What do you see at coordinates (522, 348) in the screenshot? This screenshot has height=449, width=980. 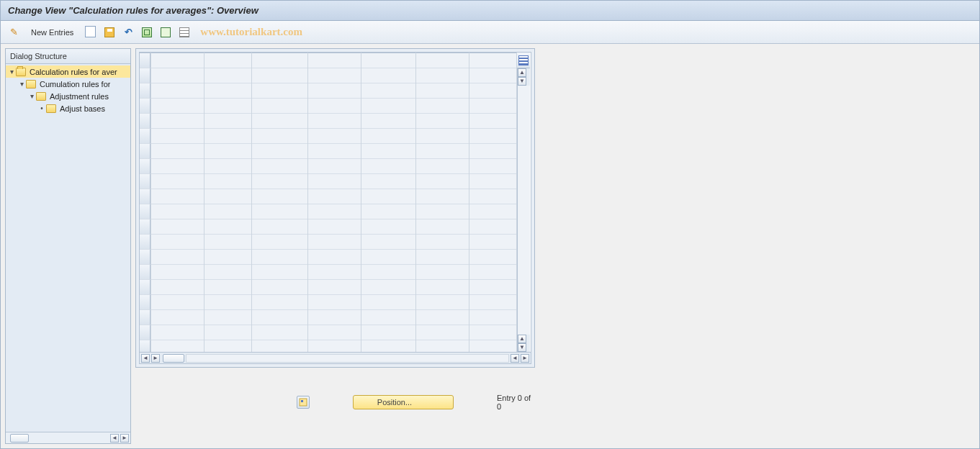 I see `scroll-down-icon: ▼` at bounding box center [522, 348].